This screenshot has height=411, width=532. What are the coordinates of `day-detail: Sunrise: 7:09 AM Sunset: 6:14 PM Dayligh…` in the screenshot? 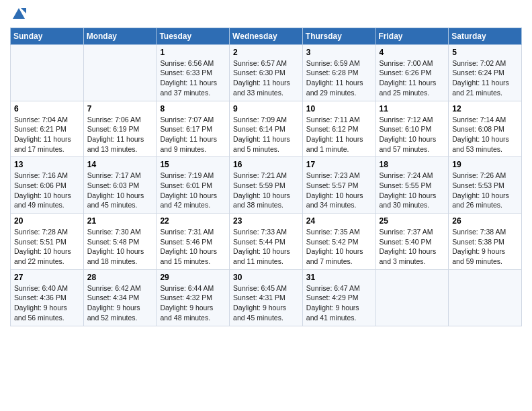 It's located at (266, 134).